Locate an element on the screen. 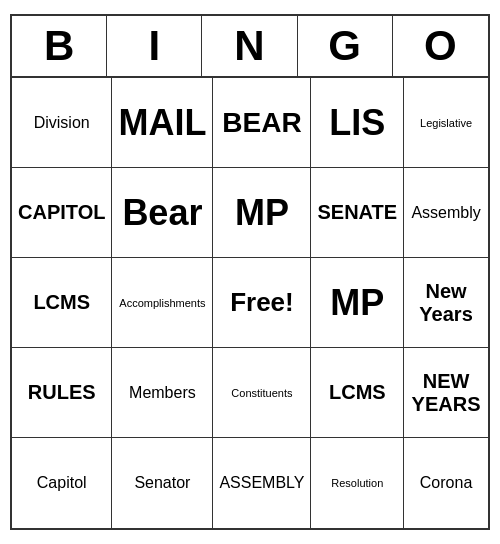 The image size is (500, 544). bingo-cell: Corona is located at coordinates (446, 483).